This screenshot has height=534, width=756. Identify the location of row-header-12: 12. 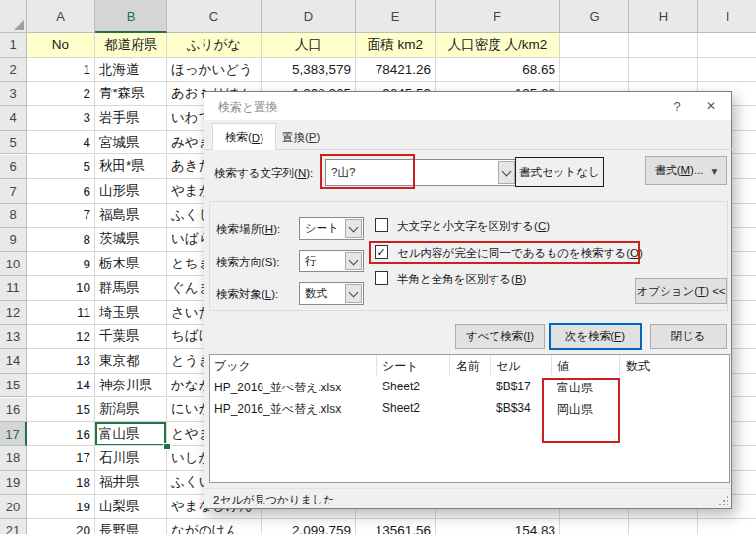
(14, 313).